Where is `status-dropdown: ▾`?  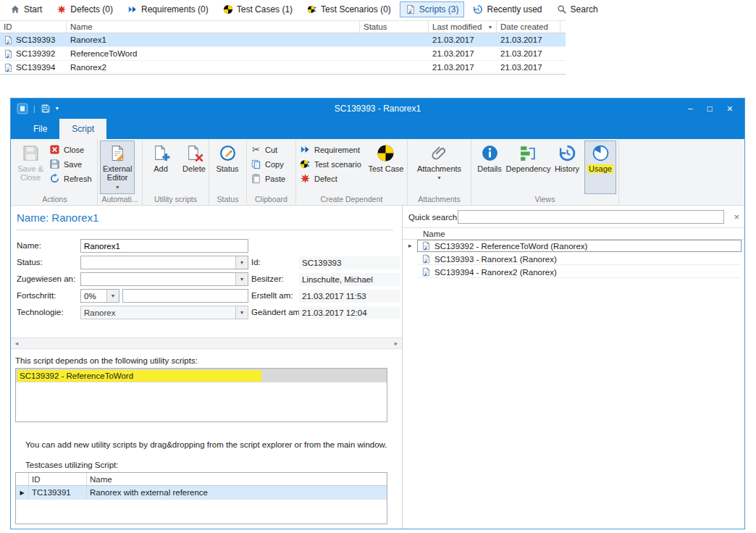
status-dropdown: ▾ is located at coordinates (164, 262).